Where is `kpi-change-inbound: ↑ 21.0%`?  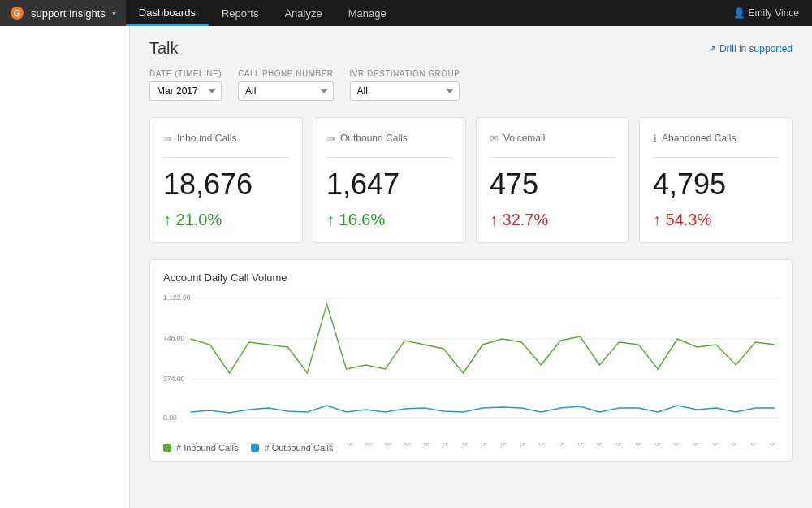 kpi-change-inbound: ↑ 21.0% is located at coordinates (226, 219).